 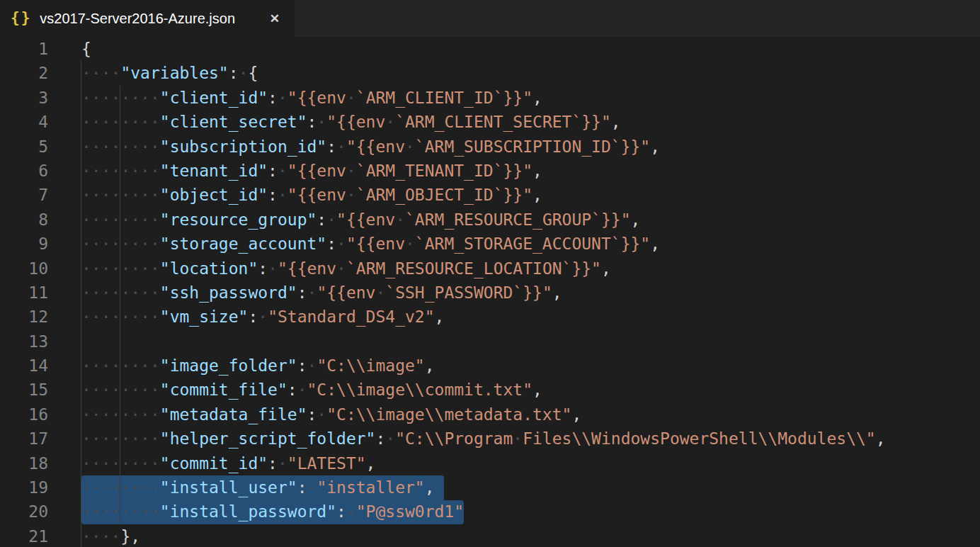 What do you see at coordinates (490, 269) in the screenshot?
I see `code-line: 10········"location":·"{{env·`ARM_RESOUR…` at bounding box center [490, 269].